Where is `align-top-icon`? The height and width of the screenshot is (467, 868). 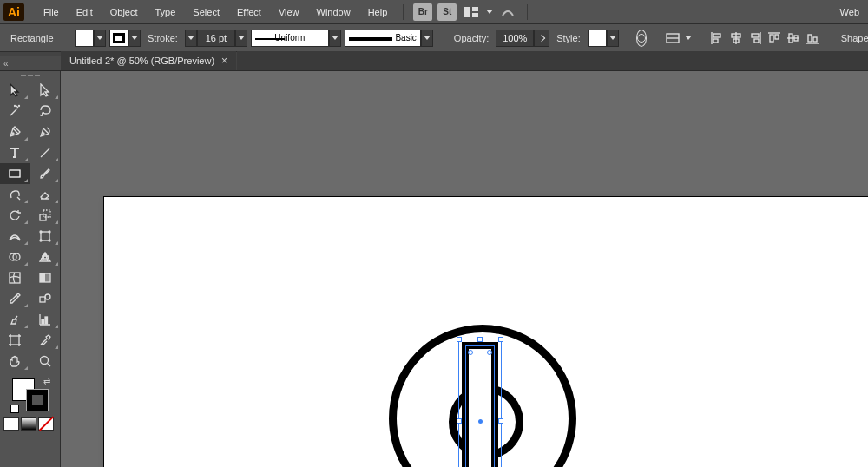 align-top-icon is located at coordinates (774, 38).